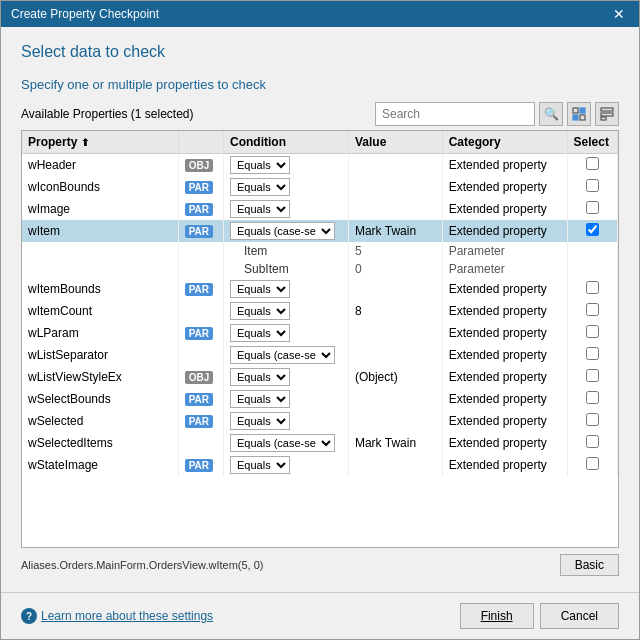  Describe the element at coordinates (395, 311) in the screenshot. I see `value-cell: 8` at that location.